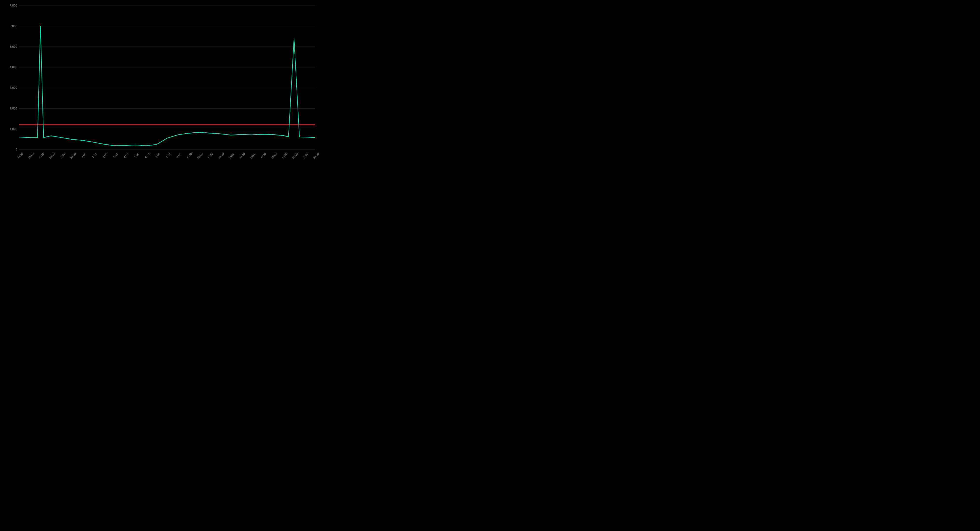 This screenshot has width=980, height=531. I want to click on visitor-inflow-line, so click(167, 86).